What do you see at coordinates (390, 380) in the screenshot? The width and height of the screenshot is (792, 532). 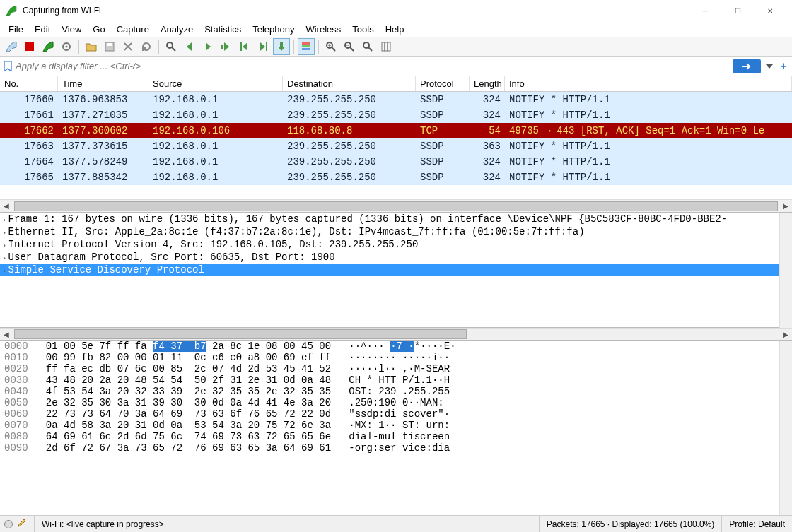 I see `hex-row: 0030 43 48 20 2a 20 48 54 54 50 2f 31 2e…` at bounding box center [390, 380].